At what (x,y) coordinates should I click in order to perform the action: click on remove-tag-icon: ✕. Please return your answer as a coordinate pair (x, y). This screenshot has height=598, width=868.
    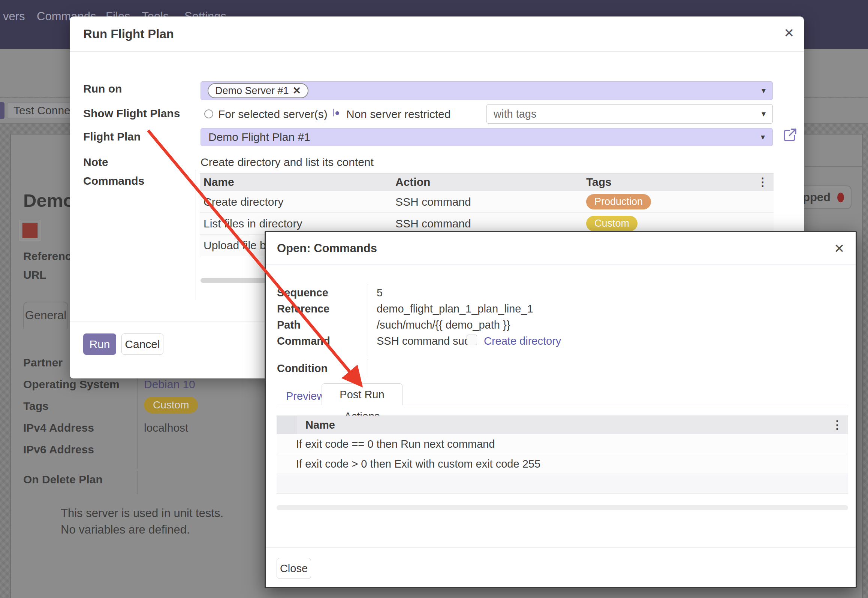
    Looking at the image, I should click on (297, 91).